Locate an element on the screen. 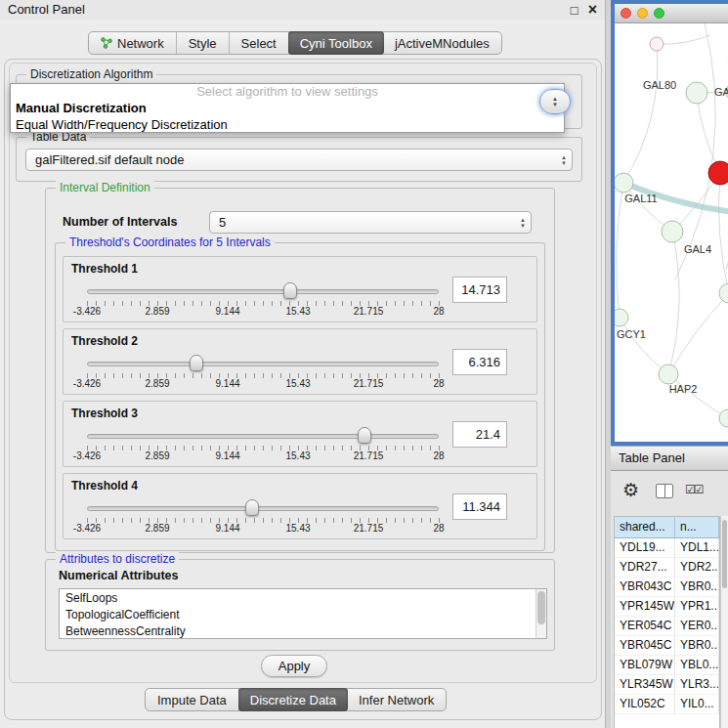 This screenshot has width=728, height=728. table-cell: YLR345W is located at coordinates (645, 684).